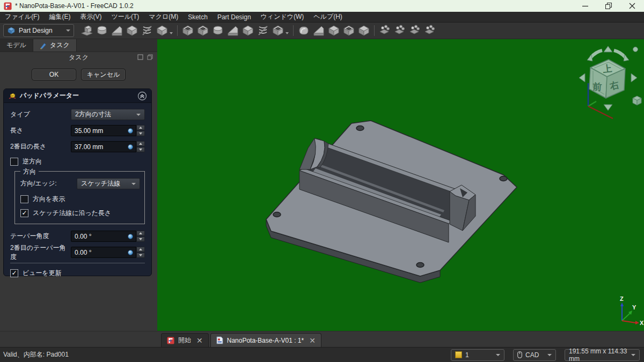 The height and width of the screenshot is (362, 644). I want to click on tab-tasks: タスク, so click(55, 45).